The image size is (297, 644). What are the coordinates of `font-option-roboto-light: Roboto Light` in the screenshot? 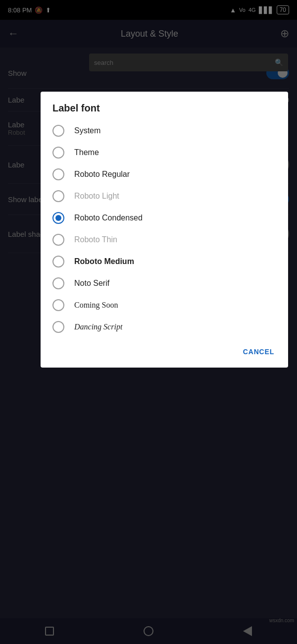 It's located at (164, 196).